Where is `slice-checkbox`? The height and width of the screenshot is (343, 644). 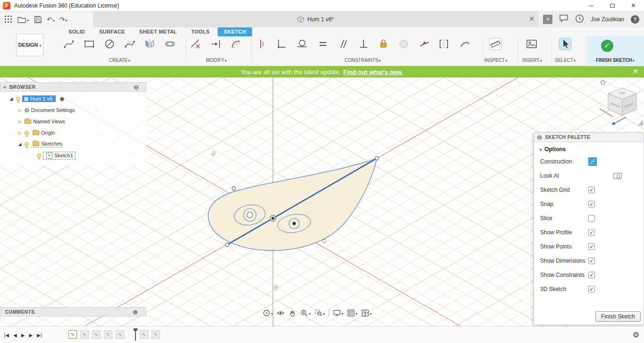 slice-checkbox is located at coordinates (592, 218).